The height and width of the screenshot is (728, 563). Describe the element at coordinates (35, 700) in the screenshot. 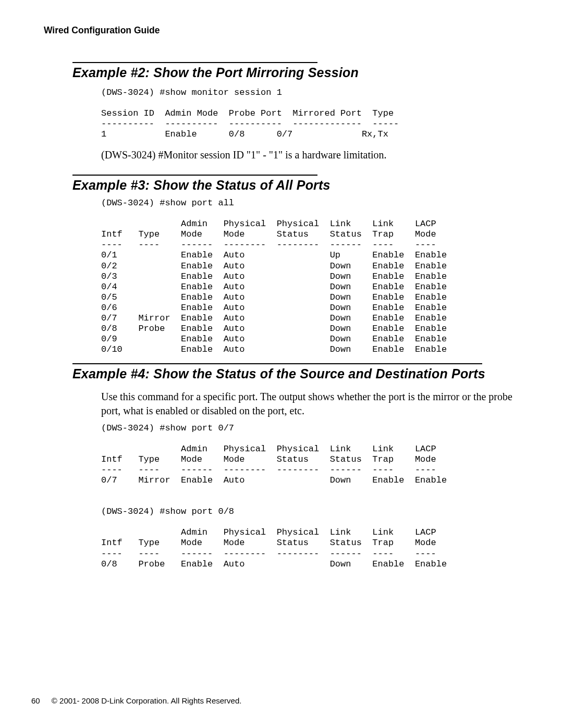

I see `page-number: 60` at that location.